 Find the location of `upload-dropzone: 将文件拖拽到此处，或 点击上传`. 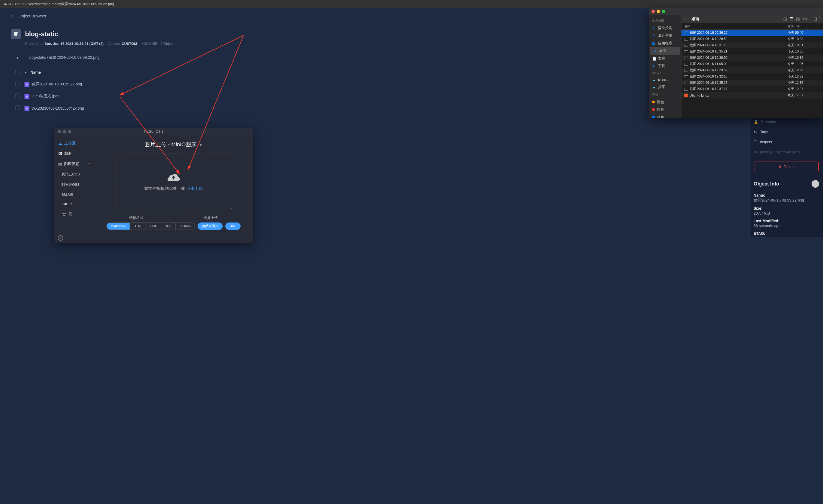

upload-dropzone: 将文件拖拽到此处，或 点击上传 is located at coordinates (174, 181).